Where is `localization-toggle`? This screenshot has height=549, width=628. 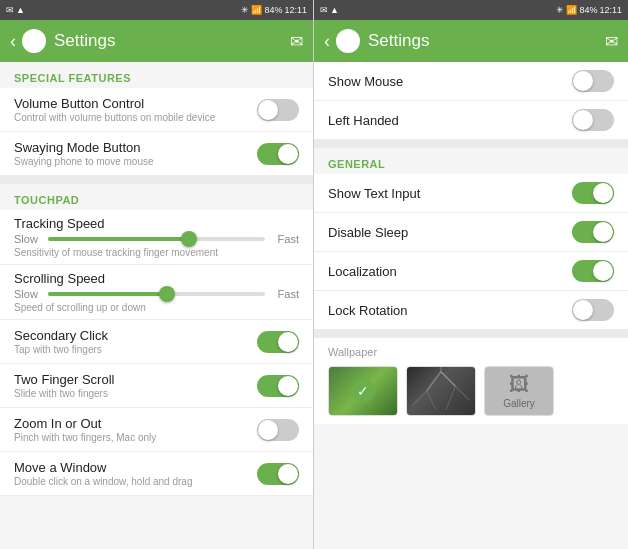
localization-toggle is located at coordinates (593, 271).